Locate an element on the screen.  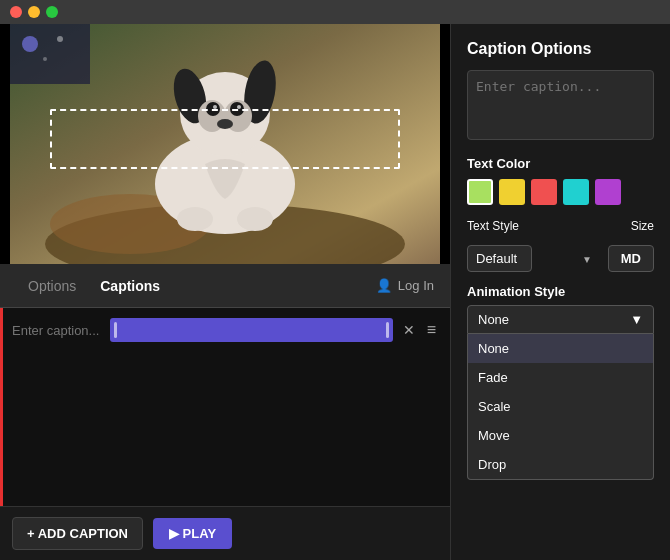
animation-option-none: None is located at coordinates (560, 348).